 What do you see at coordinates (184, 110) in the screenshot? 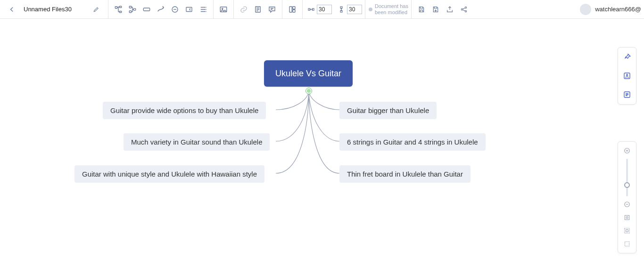
I see `child-node-left-0: Guitar provide wide options to buy than …` at bounding box center [184, 110].